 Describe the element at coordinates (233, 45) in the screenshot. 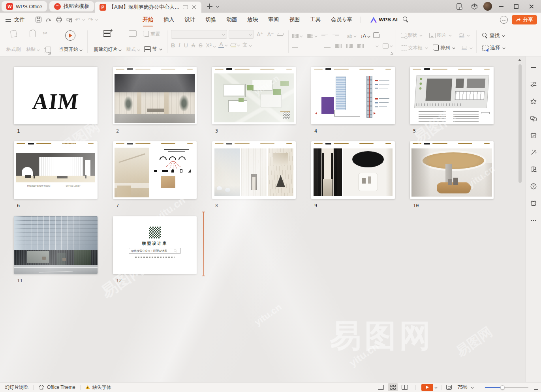

I see `highlight-button` at that location.